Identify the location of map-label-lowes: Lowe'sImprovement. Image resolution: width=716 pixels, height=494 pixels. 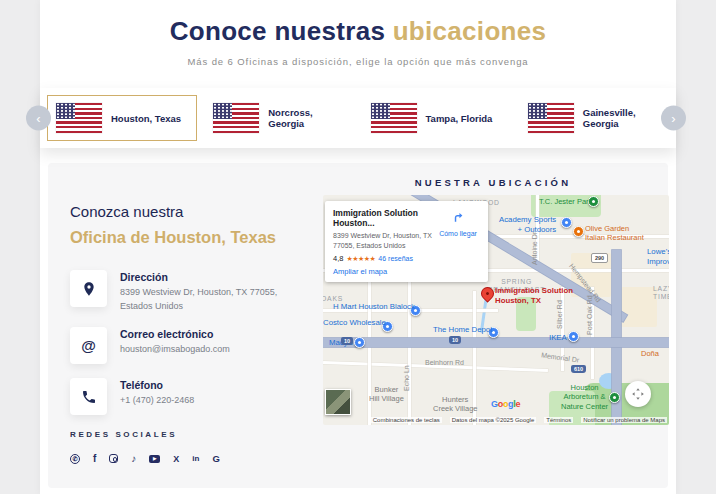
(658, 256).